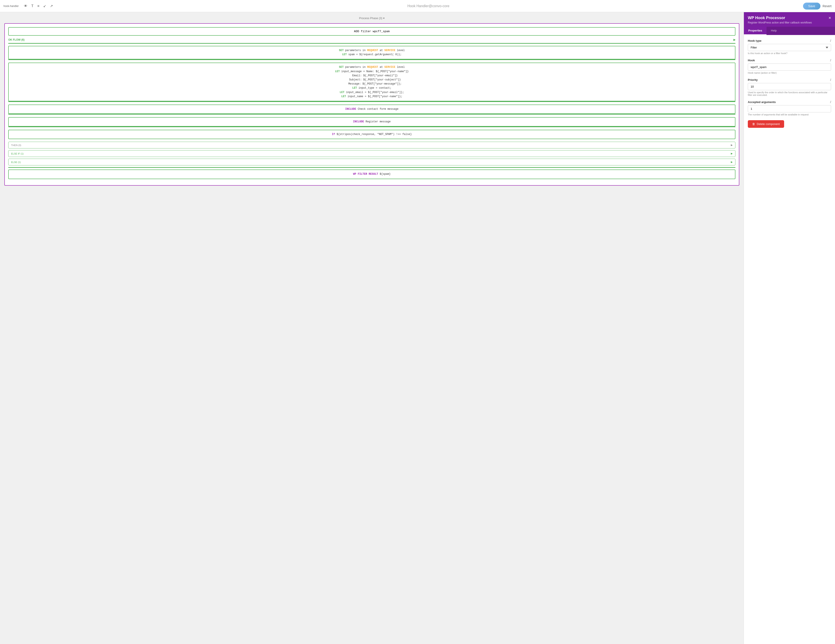 The width and height of the screenshot is (835, 644). I want to click on right-panel-header-left: WP Hook Processor Register WordPress act…, so click(780, 20).